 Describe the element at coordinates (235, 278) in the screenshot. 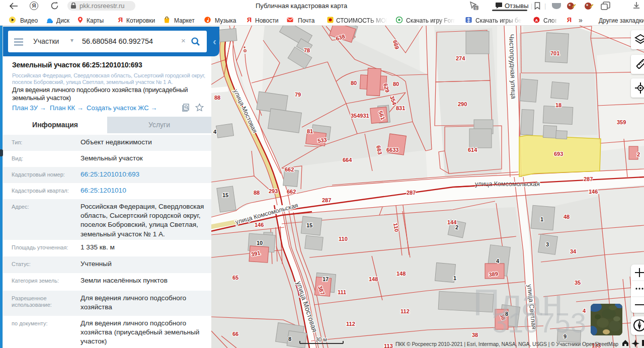

I see `svg-text: 65` at that location.